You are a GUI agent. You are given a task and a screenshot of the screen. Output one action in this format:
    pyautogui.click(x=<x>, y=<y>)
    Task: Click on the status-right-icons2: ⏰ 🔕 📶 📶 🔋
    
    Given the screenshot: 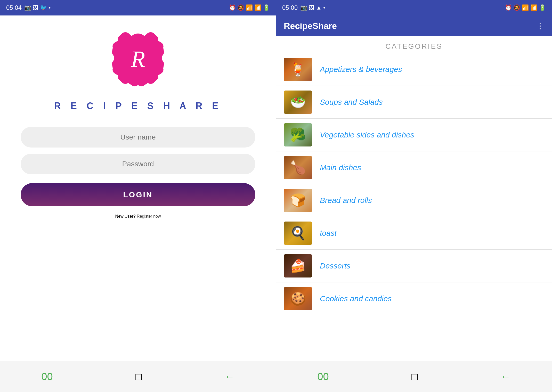 What is the action you would take?
    pyautogui.click(x=525, y=8)
    